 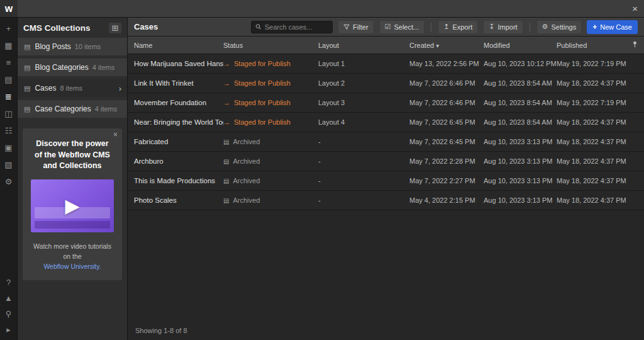 I want to click on sidebar-item-blog-categories: ▤Blog Categories4 items, so click(x=72, y=67).